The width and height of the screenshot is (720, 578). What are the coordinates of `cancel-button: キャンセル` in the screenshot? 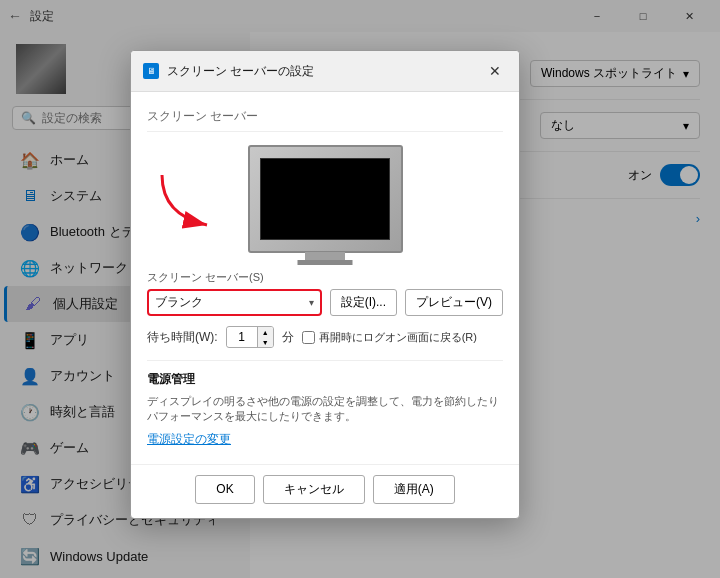 It's located at (314, 490).